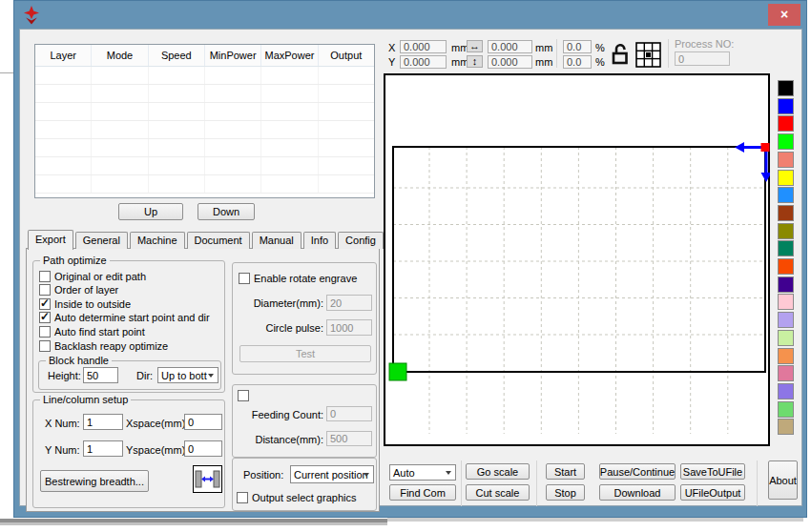 The image size is (811, 532). What do you see at coordinates (704, 44) in the screenshot?
I see `process-no-label: Process NO:` at bounding box center [704, 44].